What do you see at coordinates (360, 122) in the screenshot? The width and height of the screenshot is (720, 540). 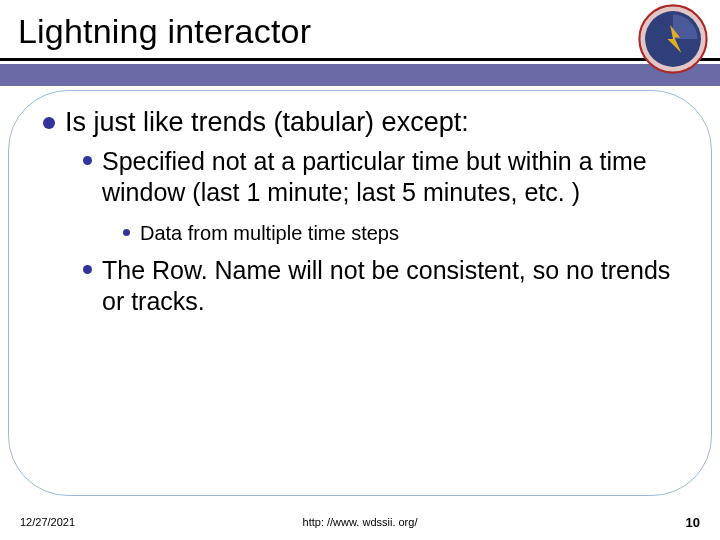 I see `list-item: Is just like trends (tabular) except:` at bounding box center [360, 122].